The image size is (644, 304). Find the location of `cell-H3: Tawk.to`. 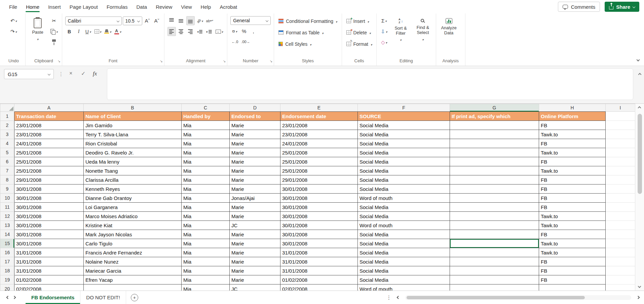

cell-H3: Tawk.to is located at coordinates (572, 135).